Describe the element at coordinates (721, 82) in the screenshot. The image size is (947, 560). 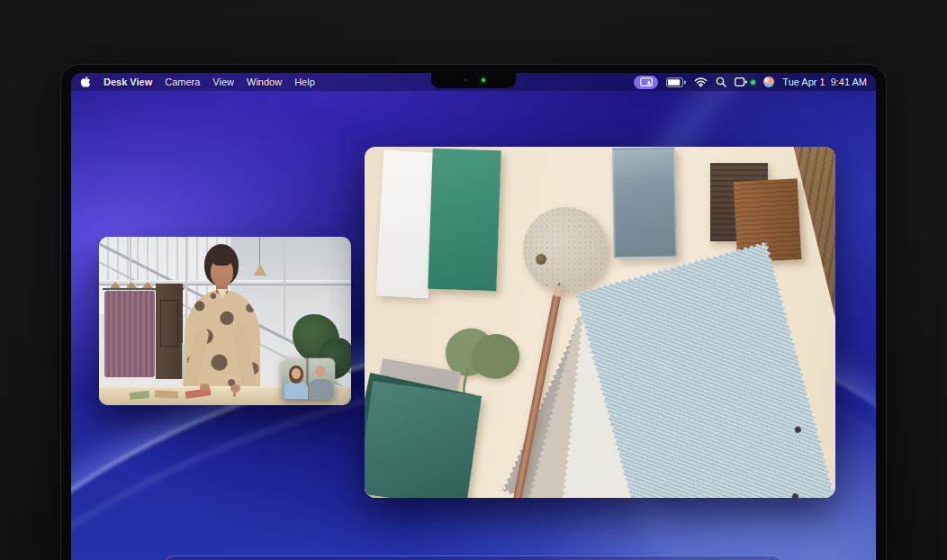
I see `spotlight-search-icon` at that location.